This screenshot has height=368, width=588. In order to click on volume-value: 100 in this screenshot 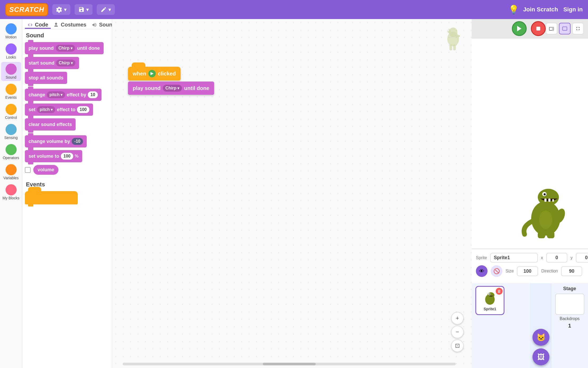, I will do `click(67, 156)`.